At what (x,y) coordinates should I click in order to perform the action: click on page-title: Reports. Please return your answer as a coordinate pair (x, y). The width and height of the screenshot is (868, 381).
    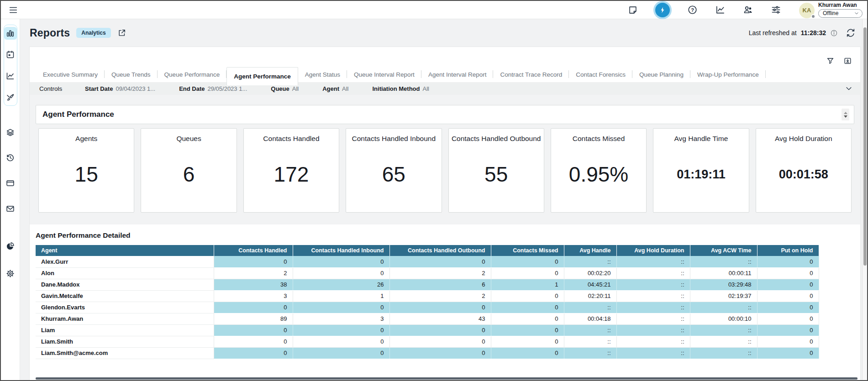
    Looking at the image, I should click on (50, 33).